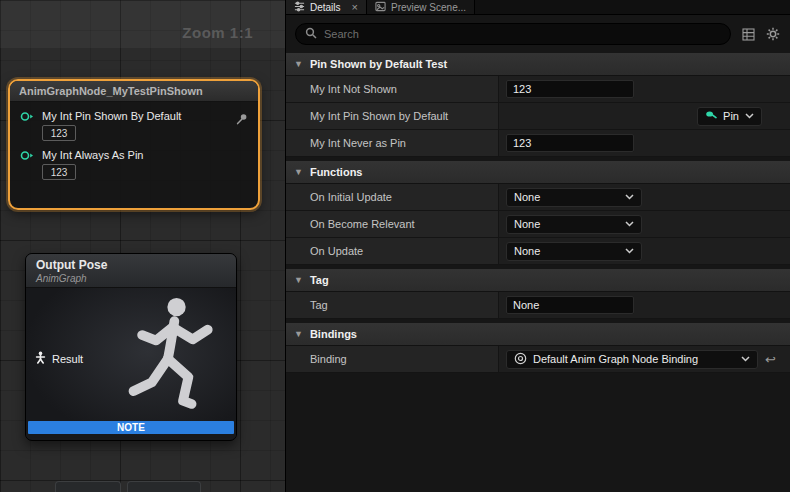 The height and width of the screenshot is (492, 790). I want to click on section-title: Bindings, so click(334, 334).